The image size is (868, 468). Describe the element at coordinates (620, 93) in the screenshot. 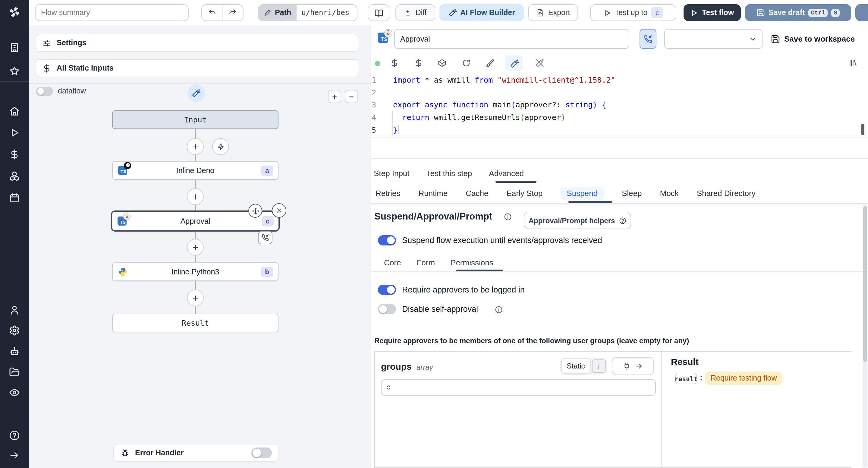

I see `code-line-2: 2` at that location.